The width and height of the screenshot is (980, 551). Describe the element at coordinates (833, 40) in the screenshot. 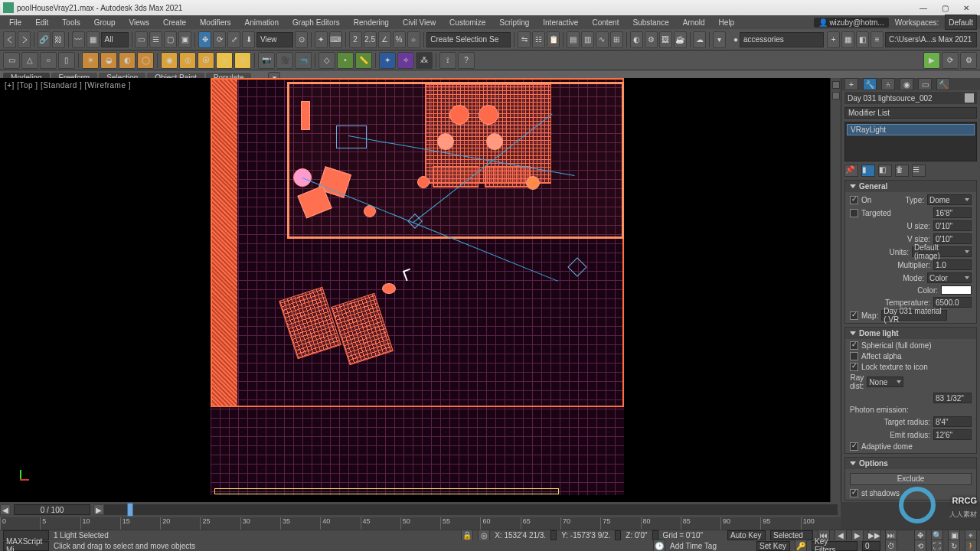

I see `add-to-layer: +` at that location.